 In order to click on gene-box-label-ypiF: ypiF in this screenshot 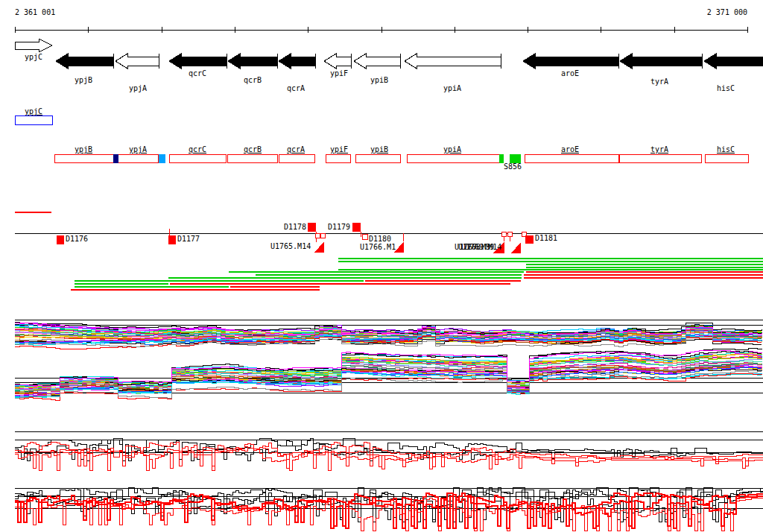, I will do `click(339, 149)`.